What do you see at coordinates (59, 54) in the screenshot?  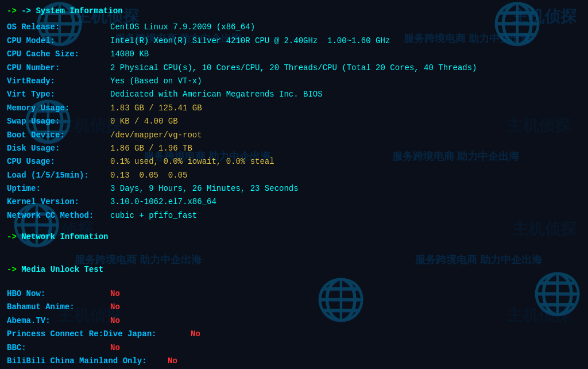 I see `label-cpu-cache: CPU Cache Size:` at bounding box center [59, 54].